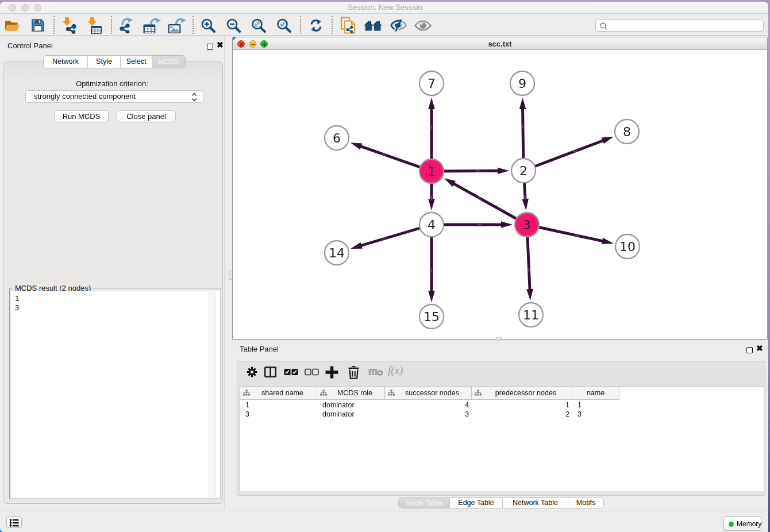  What do you see at coordinates (432, 317) in the screenshot?
I see `graph-node-label: 15` at bounding box center [432, 317].